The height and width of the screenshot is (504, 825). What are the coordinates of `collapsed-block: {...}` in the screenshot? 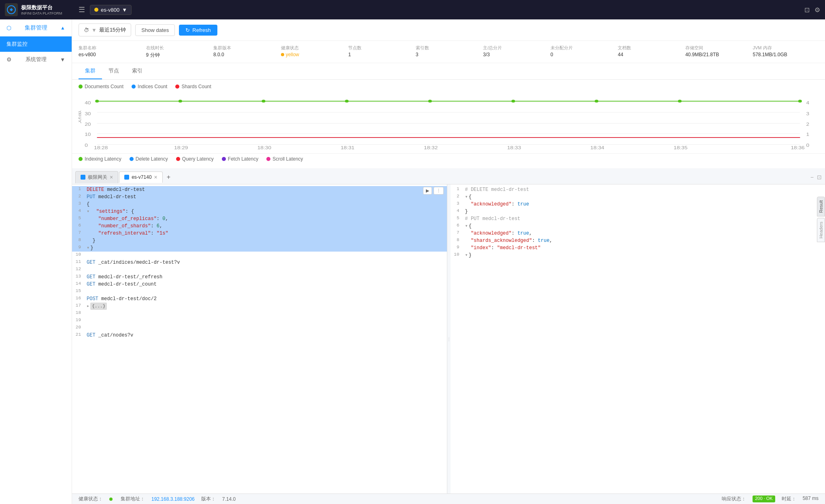 It's located at (99, 306).